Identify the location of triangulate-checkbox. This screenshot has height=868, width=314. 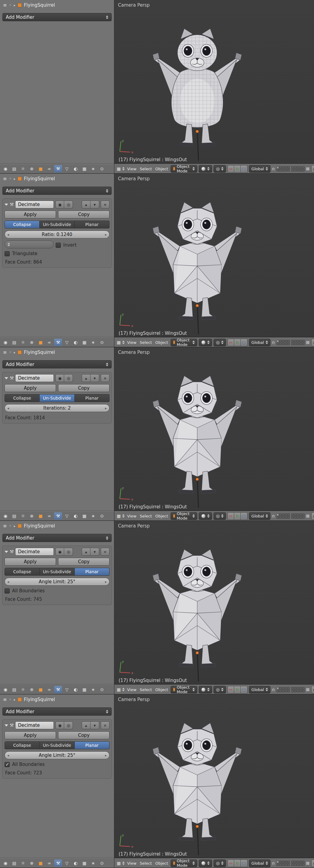
(7, 254).